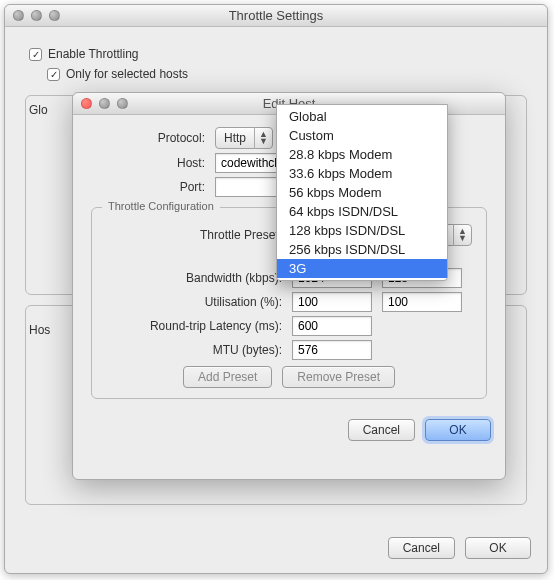 This screenshot has width=554, height=580. Describe the element at coordinates (276, 16) in the screenshot. I see `main-titlebar: Throttle Settings` at that location.